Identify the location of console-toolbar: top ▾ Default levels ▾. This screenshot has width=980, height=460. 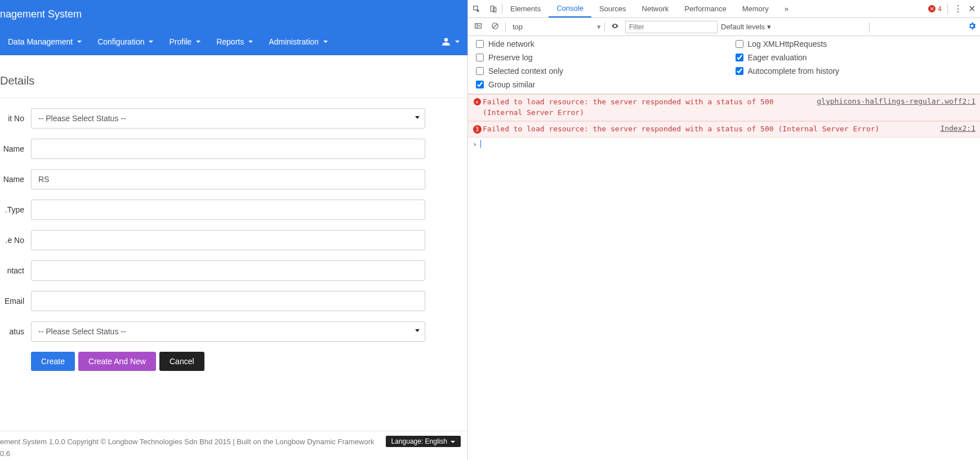
(724, 27).